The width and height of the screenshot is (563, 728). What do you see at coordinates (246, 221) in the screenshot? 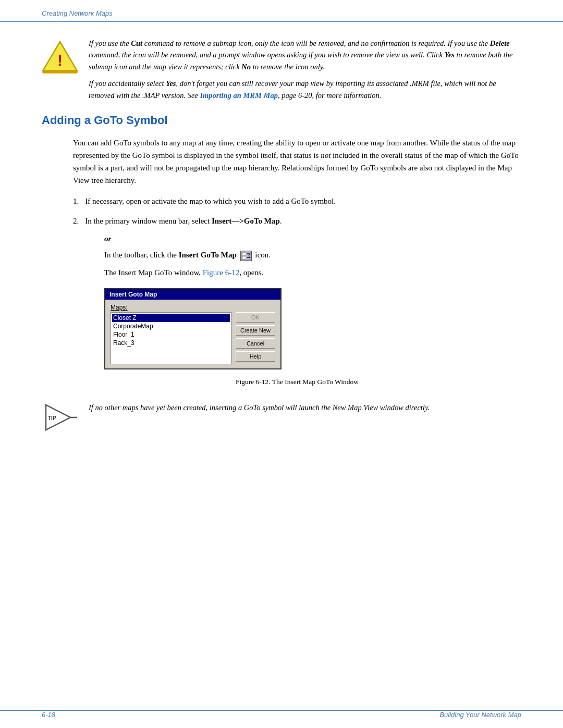
I see `step2-bold: Insert—>GoTo Map` at bounding box center [246, 221].